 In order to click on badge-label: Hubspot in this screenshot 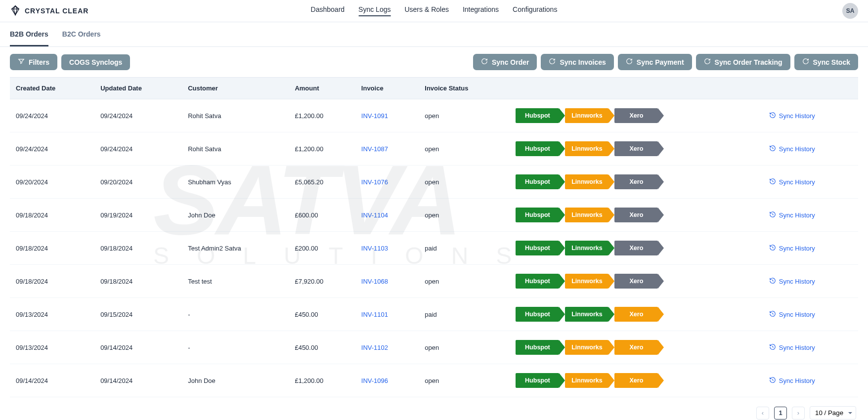, I will do `click(538, 347)`.